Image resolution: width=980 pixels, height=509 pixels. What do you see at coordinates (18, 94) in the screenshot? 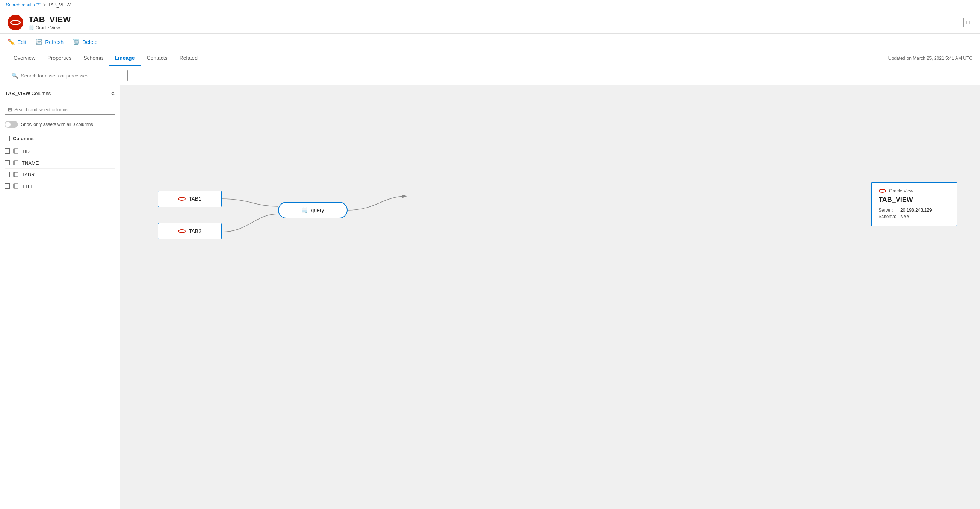
I see `sidebar-title-bold: TAB_VIEW` at bounding box center [18, 94].